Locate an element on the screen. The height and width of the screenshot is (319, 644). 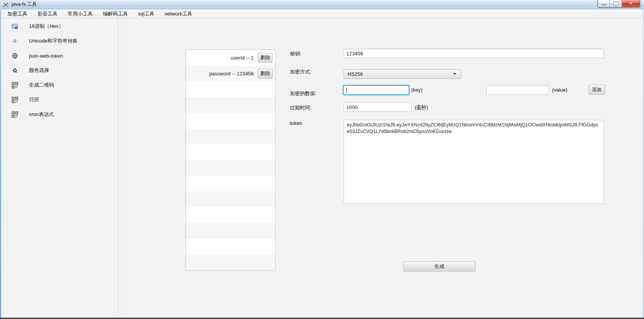
claim-row-password: password -- 123456 删除 is located at coordinates (230, 73).